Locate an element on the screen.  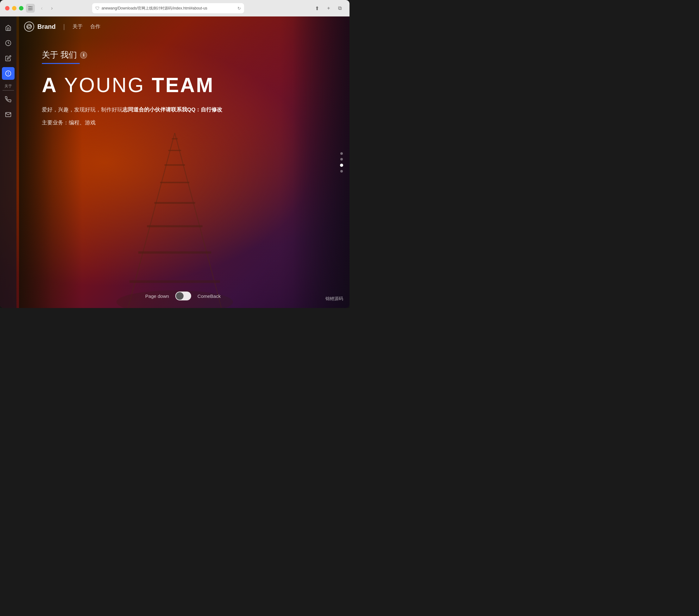
share-button: ⬆ is located at coordinates (317, 8).